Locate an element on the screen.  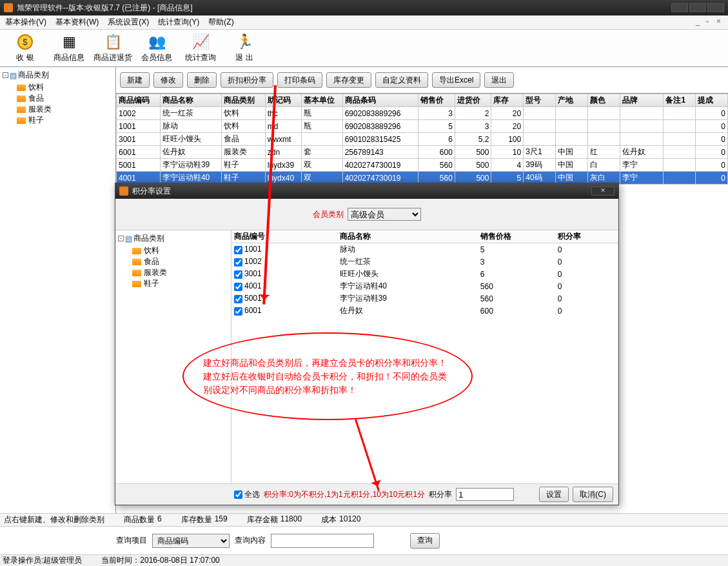
window-title: 旭荣管理软件--版本:收银版7.7 (已注册) - [商品信息] is located at coordinates (104, 8).